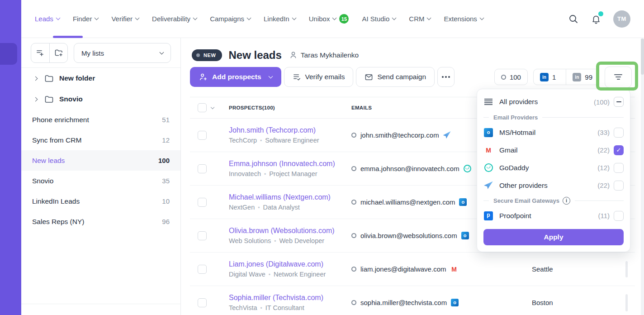 The image size is (644, 315). What do you see at coordinates (511, 77) in the screenshot?
I see `total-prospects-pill: 100` at bounding box center [511, 77].